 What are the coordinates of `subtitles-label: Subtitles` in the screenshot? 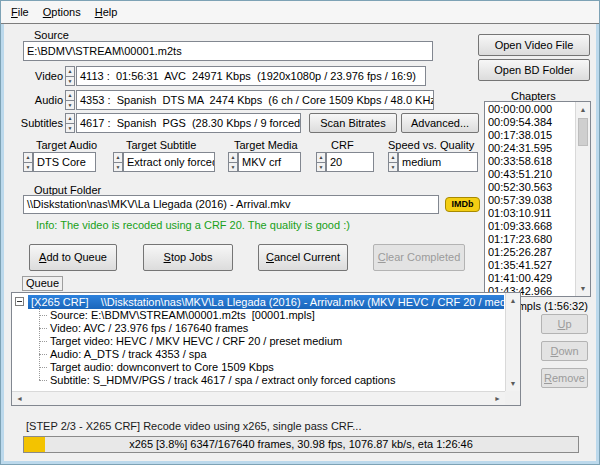 It's located at (34, 123).